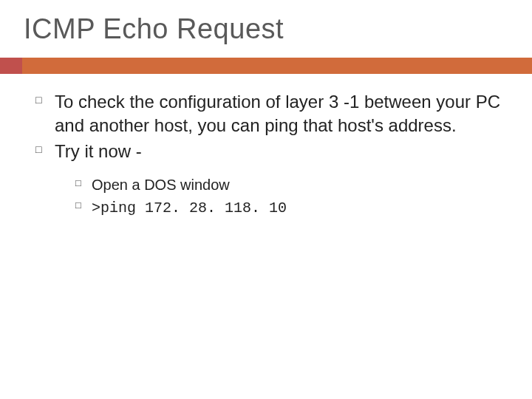 The height and width of the screenshot is (399, 532). What do you see at coordinates (292, 185) in the screenshot?
I see `list-item: Open a DOS window` at bounding box center [292, 185].